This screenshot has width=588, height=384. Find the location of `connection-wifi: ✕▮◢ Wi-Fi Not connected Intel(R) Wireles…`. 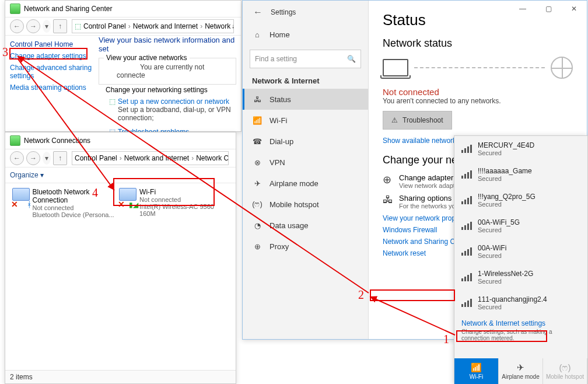

connection-wifi: ✕▮◢ Wi-Fi Not connected Intel(R) Wireles… is located at coordinates (172, 203).